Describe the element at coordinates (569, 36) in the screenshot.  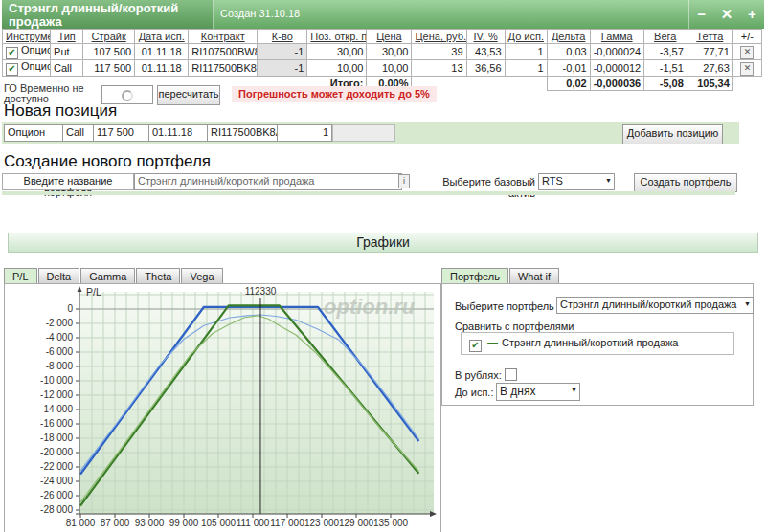
I see `column-header: Дельта` at that location.